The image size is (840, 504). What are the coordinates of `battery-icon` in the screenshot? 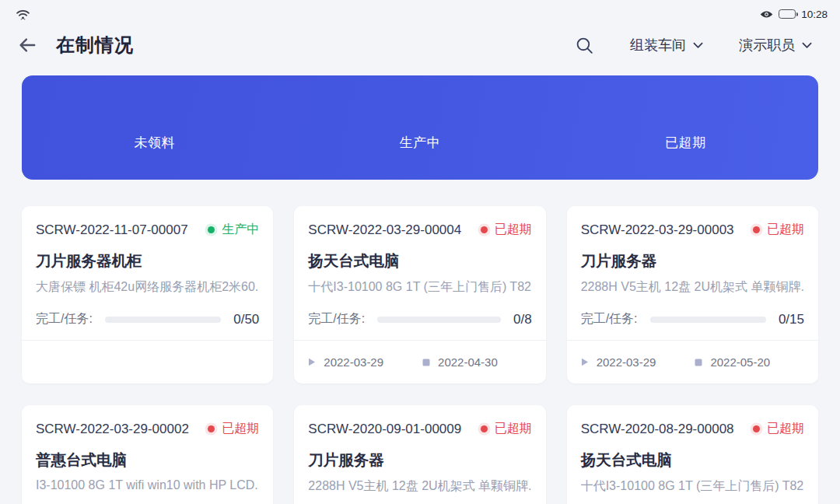 It's located at (787, 14).